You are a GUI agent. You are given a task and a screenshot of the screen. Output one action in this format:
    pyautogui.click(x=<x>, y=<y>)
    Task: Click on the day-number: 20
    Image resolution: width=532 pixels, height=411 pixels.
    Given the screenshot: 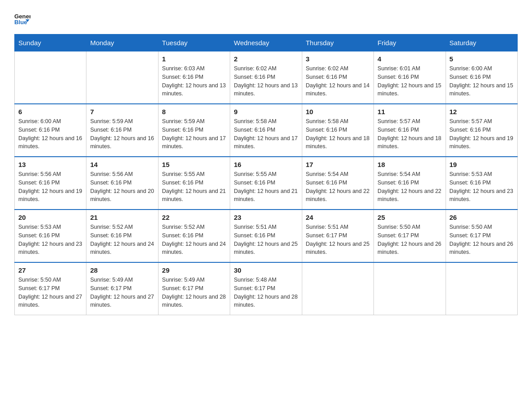 What is the action you would take?
    pyautogui.click(x=50, y=218)
    